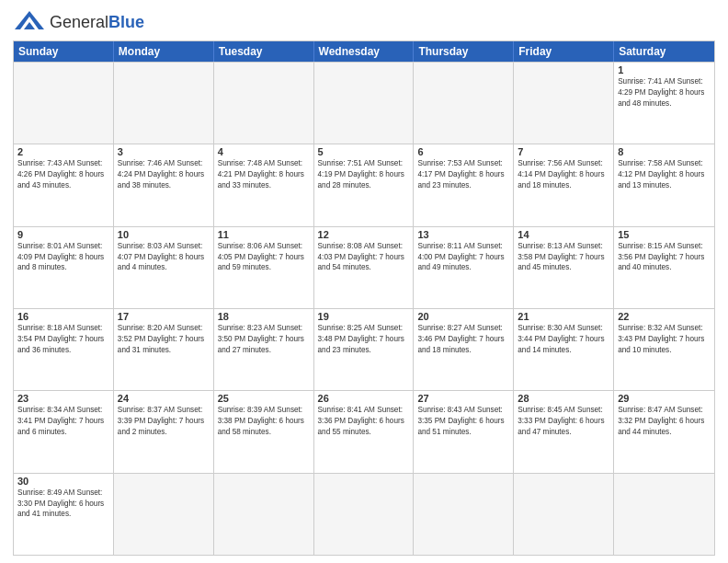 The image size is (728, 563). Describe the element at coordinates (164, 339) in the screenshot. I see `day-info: Sunrise: 8:20 AM Sunset: 3:52 PM Dayligh…` at that location.